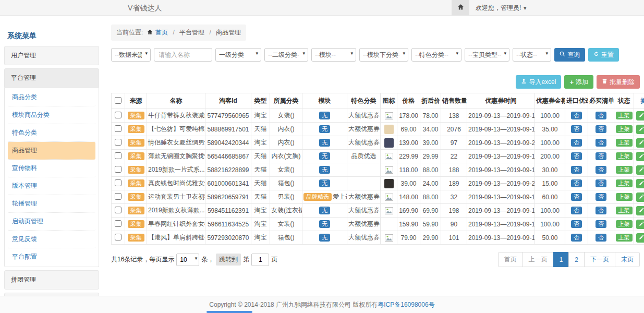 The image size is (644, 313). Describe the element at coordinates (627, 260) in the screenshot. I see `page-button-末页: 末页` at that location.